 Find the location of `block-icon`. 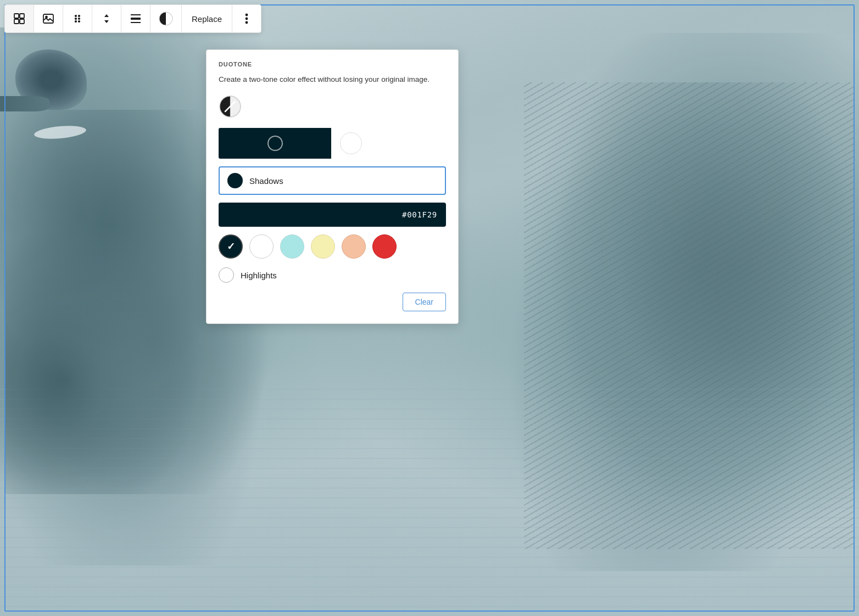

block-icon is located at coordinates (19, 19).